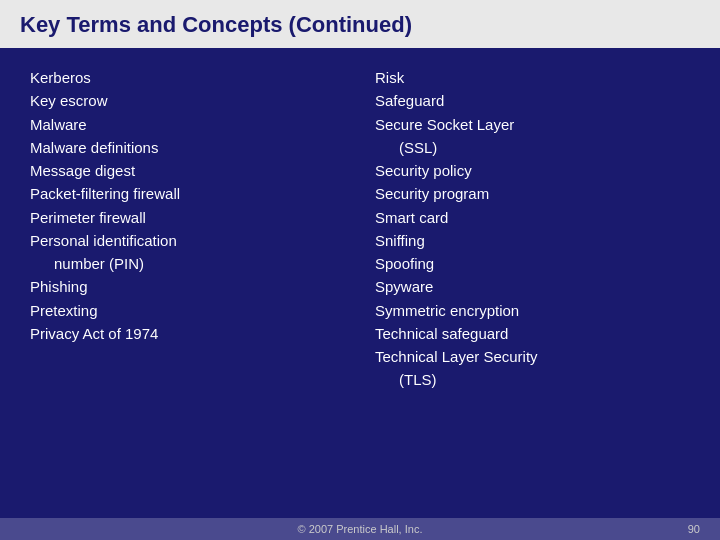 Image resolution: width=720 pixels, height=540 pixels. Describe the element at coordinates (192, 240) in the screenshot. I see `list-item: Personal identification` at that location.